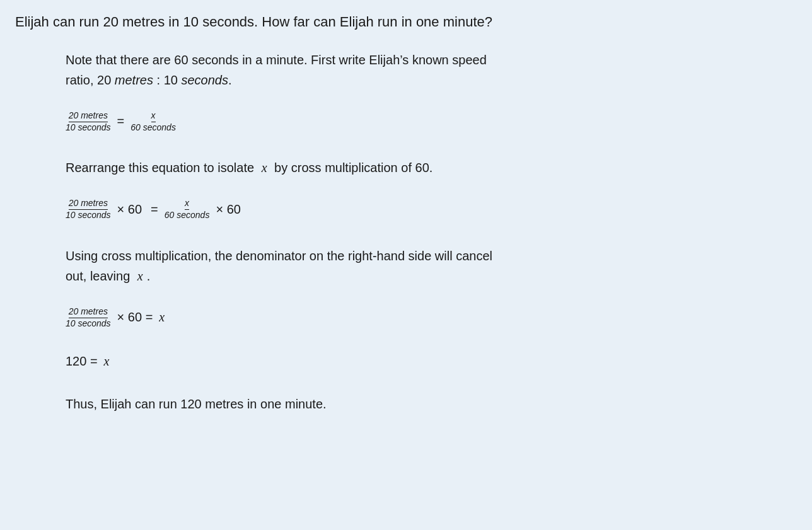 This screenshot has height=530, width=812. I want to click on equation-3: 20 metres 10 seconds × 60 = x, so click(419, 318).